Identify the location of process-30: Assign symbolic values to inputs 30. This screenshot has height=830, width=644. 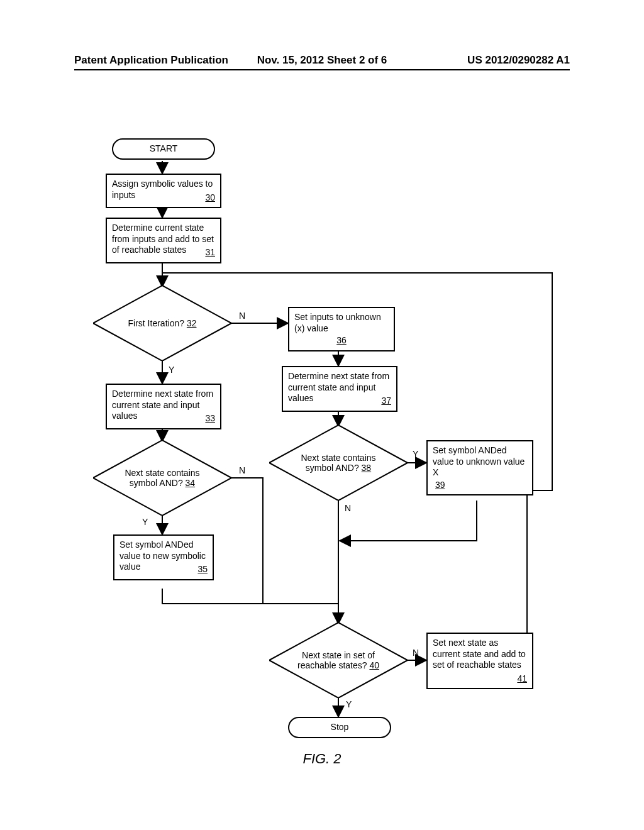
(164, 191).